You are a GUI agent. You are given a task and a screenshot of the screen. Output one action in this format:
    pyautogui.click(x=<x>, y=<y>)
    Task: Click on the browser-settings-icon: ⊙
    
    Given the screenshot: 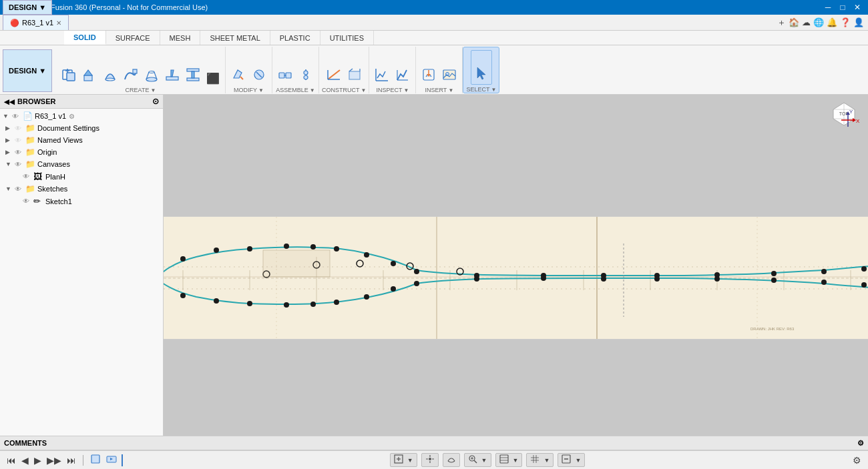 What is the action you would take?
    pyautogui.click(x=156, y=101)
    